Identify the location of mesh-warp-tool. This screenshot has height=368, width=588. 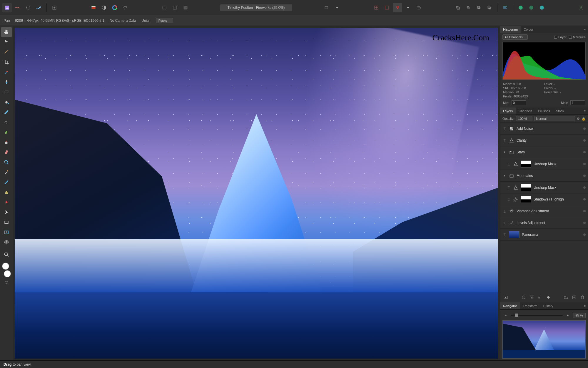
(6, 242).